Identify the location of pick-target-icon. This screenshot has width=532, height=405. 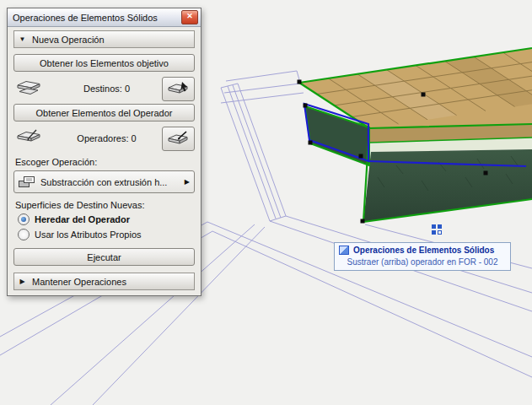
(179, 89).